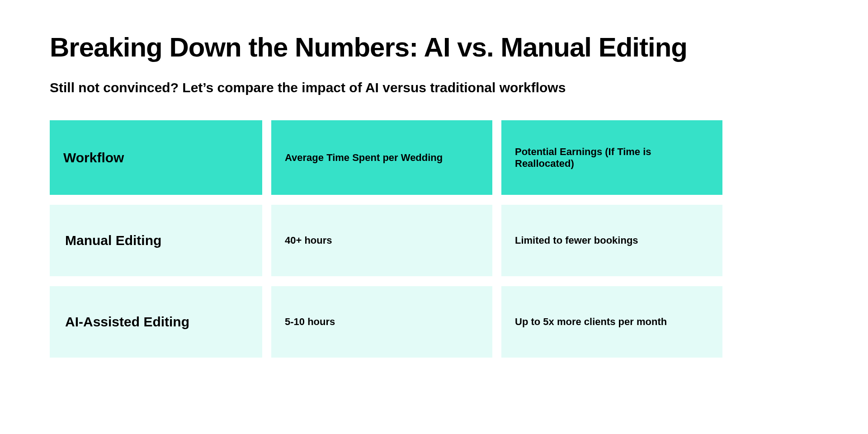  I want to click on col-header-time: Average Time Spent per Wedding, so click(382, 157).